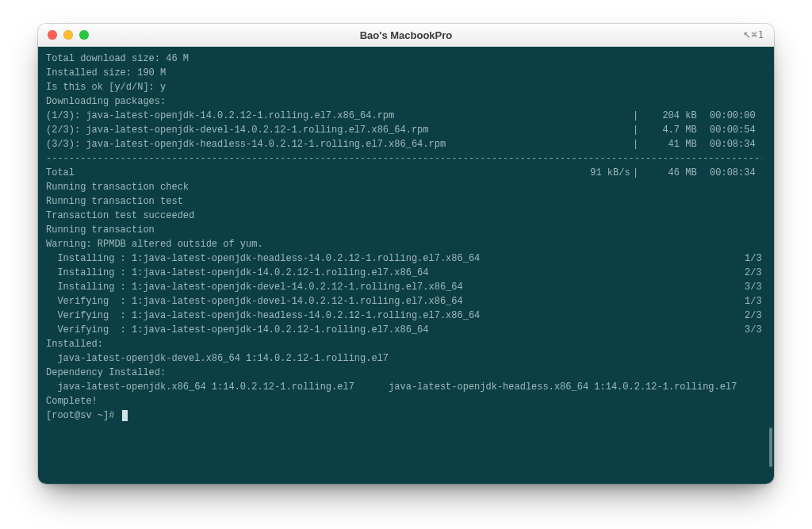 This screenshot has width=812, height=529. Describe the element at coordinates (404, 230) in the screenshot. I see `terminal-line: Running transaction` at that location.